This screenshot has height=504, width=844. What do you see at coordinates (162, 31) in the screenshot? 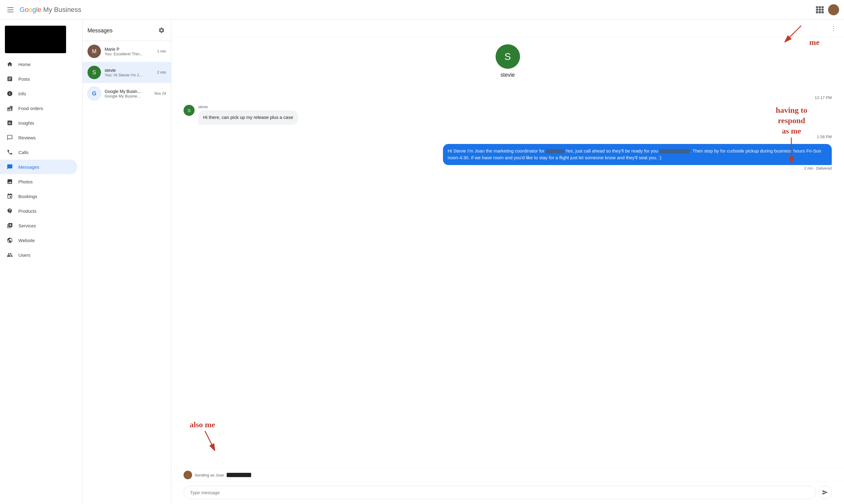
I see `messages-settings-button` at bounding box center [162, 31].